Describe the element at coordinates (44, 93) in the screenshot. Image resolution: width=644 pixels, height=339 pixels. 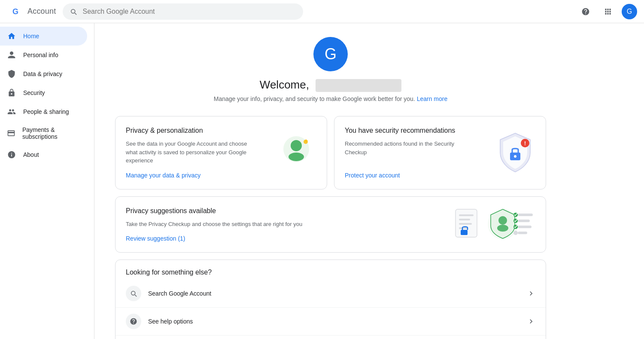
I see `sidebar-item-security: Security` at that location.